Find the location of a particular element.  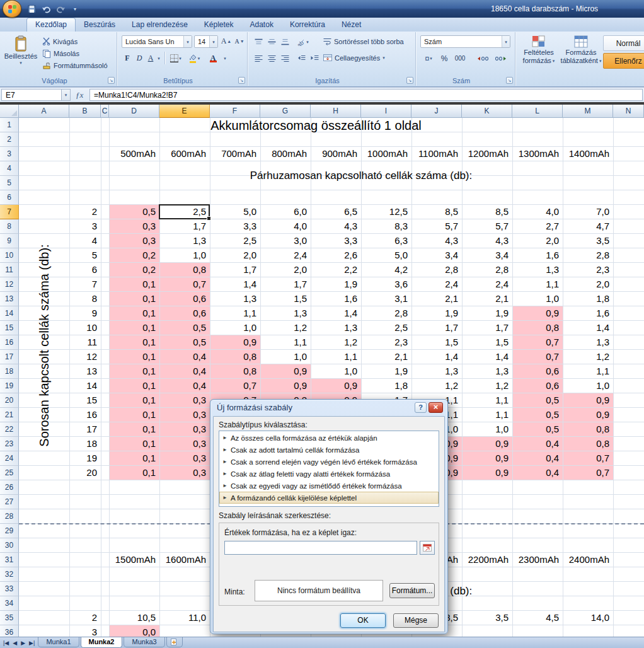

cell-D8: 0,3 is located at coordinates (135, 226).